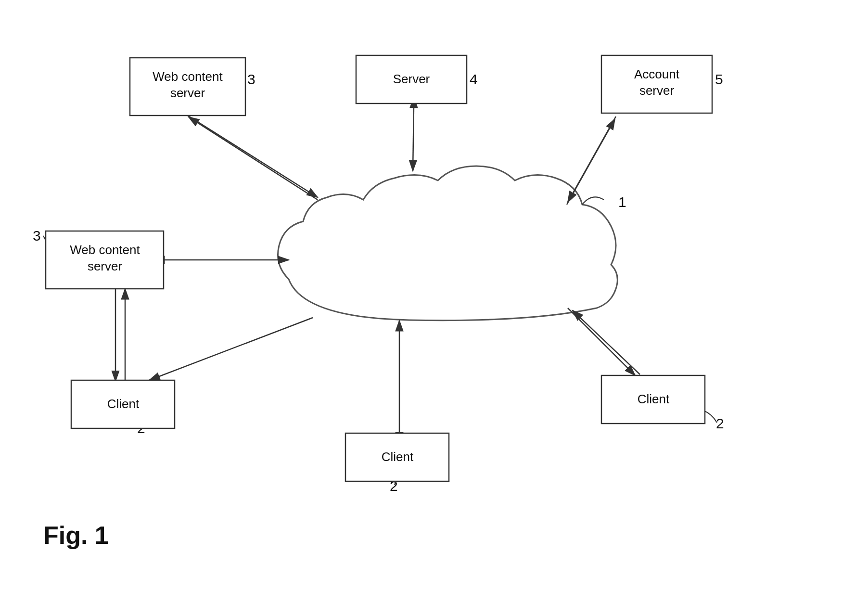 The width and height of the screenshot is (868, 592). I want to click on figure-label: Fig. 1, so click(76, 535).